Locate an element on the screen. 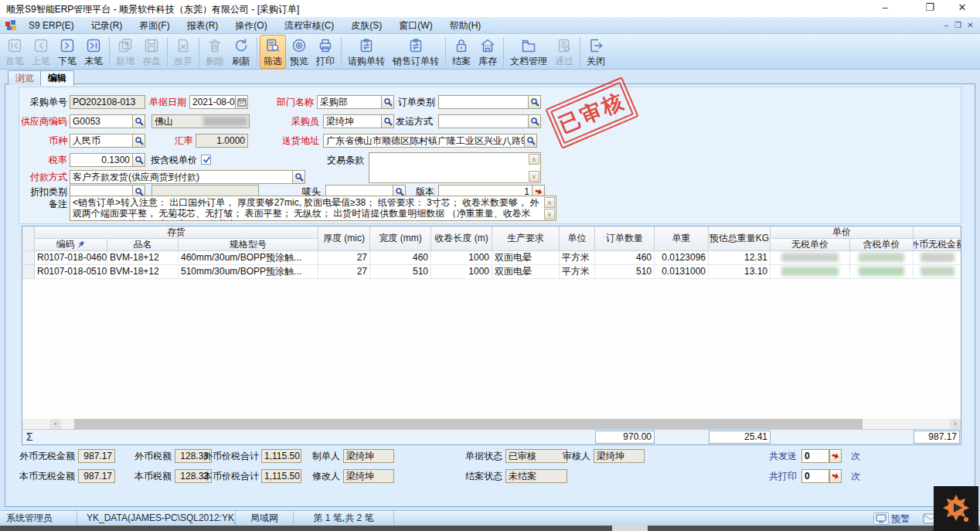  col-header-thickness: 厚度 (mic) is located at coordinates (345, 239).